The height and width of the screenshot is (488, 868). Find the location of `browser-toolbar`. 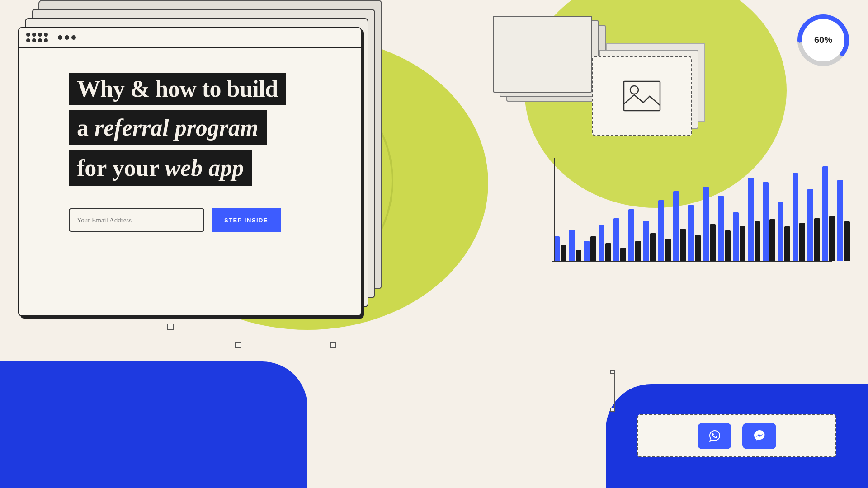

browser-toolbar is located at coordinates (190, 38).